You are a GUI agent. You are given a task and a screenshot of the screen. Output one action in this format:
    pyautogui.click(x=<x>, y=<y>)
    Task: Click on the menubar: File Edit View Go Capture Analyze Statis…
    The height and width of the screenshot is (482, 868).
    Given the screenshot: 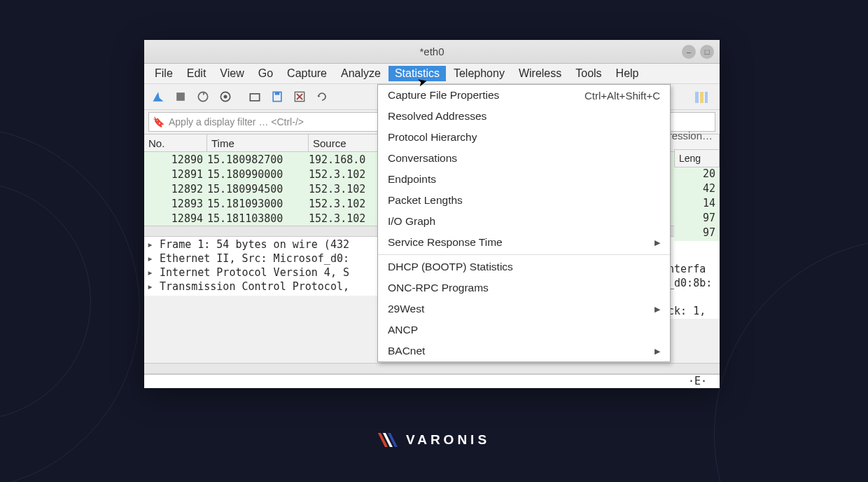 What is the action you would take?
    pyautogui.click(x=432, y=74)
    